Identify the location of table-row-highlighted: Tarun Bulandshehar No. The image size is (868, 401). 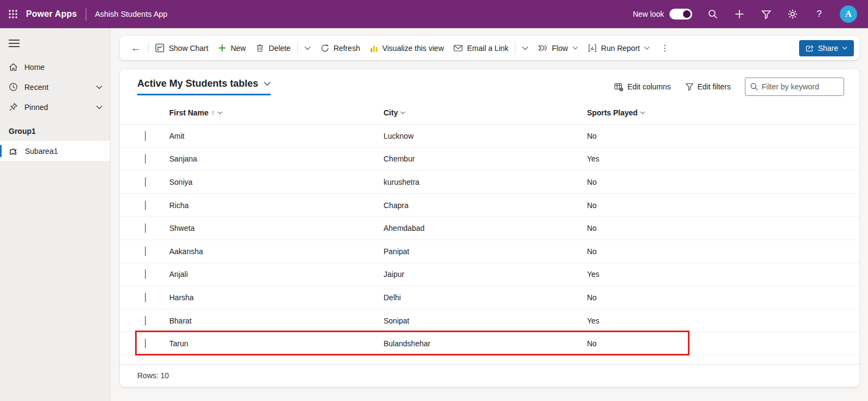
(489, 344).